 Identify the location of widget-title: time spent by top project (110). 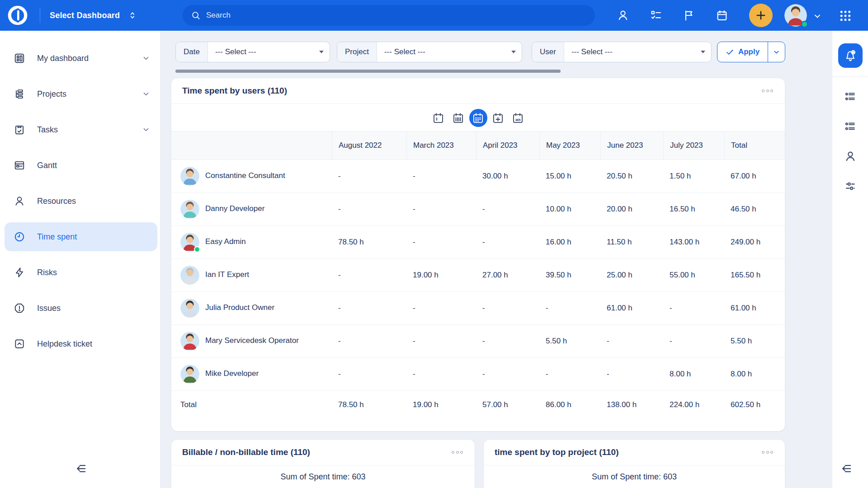
(557, 452).